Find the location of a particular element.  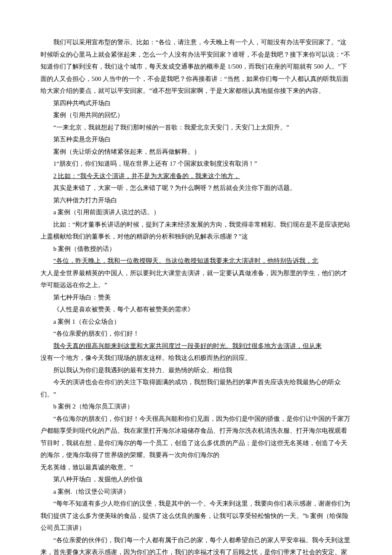

paragraph: b 案例（借教授的话） is located at coordinates (196, 249).